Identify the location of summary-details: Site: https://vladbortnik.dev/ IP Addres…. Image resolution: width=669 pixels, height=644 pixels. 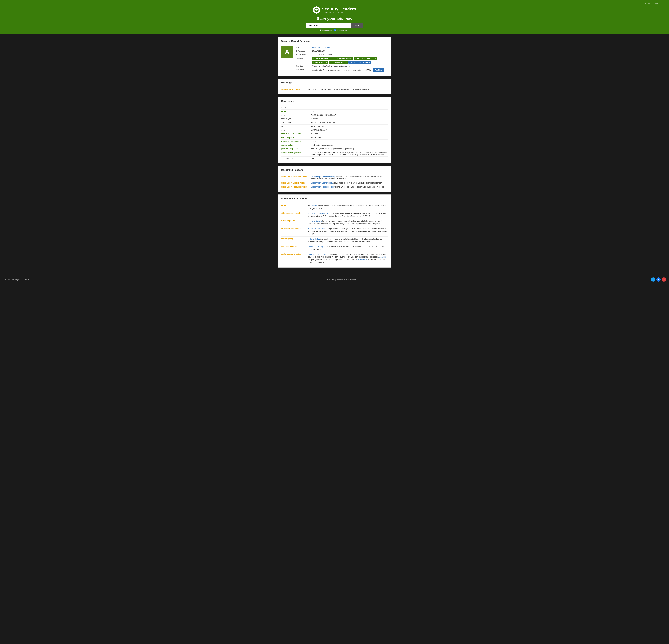
(342, 59).